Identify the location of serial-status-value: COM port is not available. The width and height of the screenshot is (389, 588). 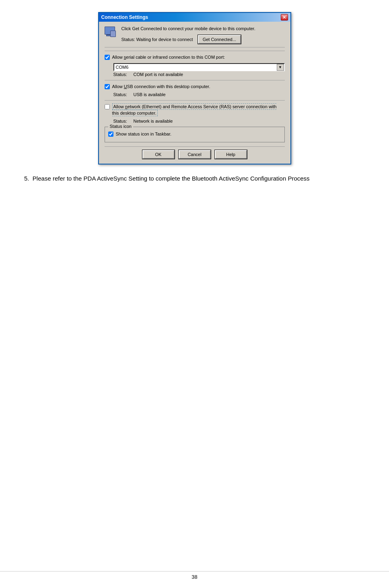
(158, 74).